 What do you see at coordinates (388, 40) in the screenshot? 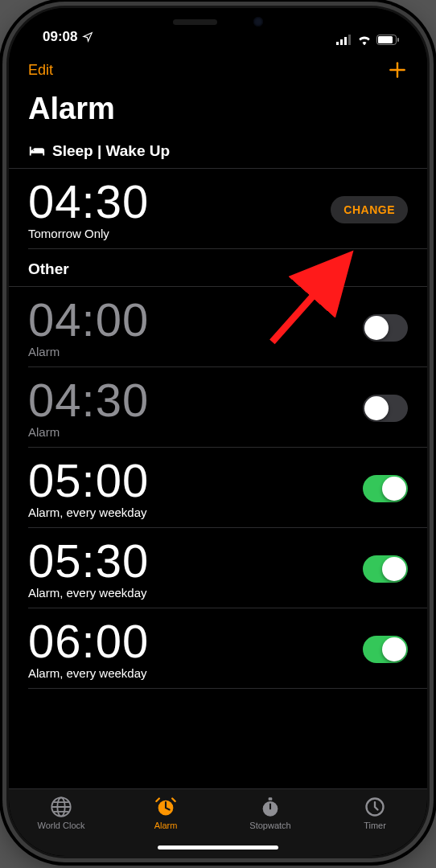
I see `battery-icon` at bounding box center [388, 40].